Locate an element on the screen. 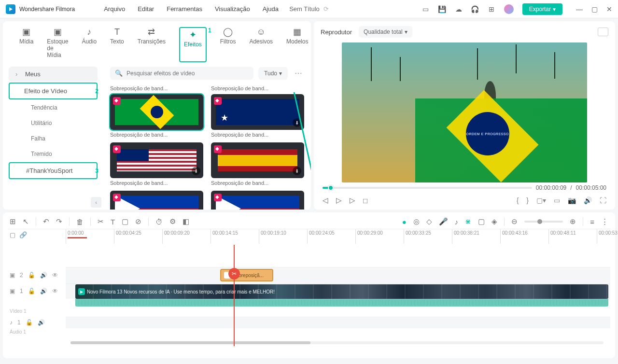 The image size is (618, 364). snap-icon: ⋇ is located at coordinates (468, 222).